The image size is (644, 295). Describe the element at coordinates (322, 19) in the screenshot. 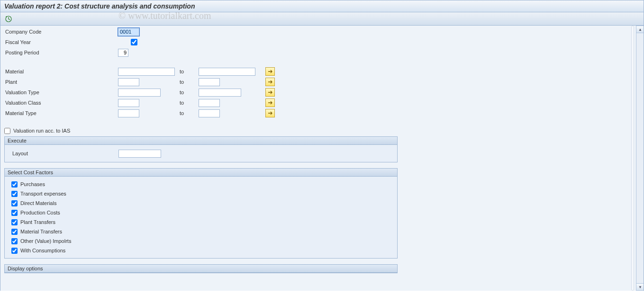

I see `toolbar` at that location.